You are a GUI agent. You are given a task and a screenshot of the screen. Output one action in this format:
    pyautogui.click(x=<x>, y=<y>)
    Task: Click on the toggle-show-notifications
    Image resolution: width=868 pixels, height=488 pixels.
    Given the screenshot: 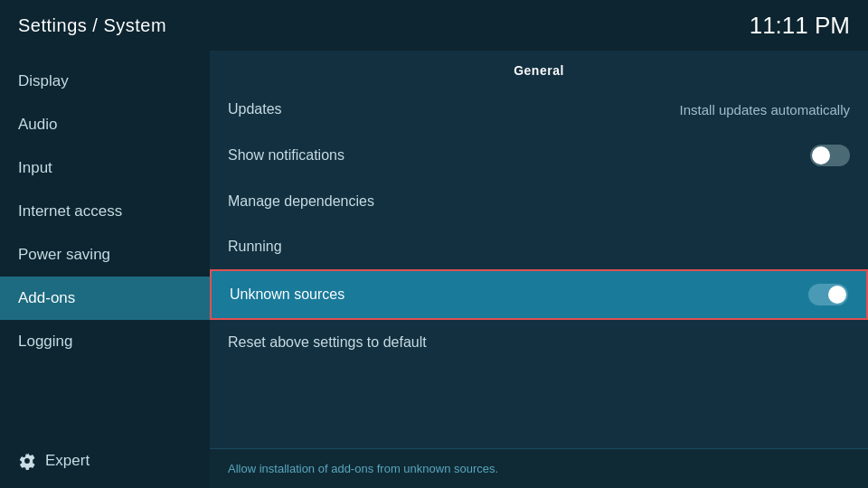 What is the action you would take?
    pyautogui.click(x=830, y=155)
    